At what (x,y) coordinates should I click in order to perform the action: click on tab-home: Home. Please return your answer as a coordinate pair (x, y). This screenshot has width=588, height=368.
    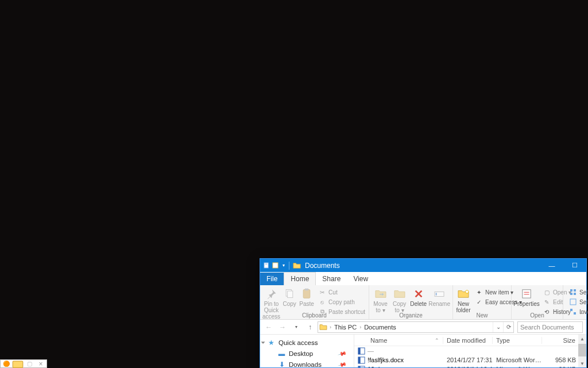
    Looking at the image, I should click on (300, 278).